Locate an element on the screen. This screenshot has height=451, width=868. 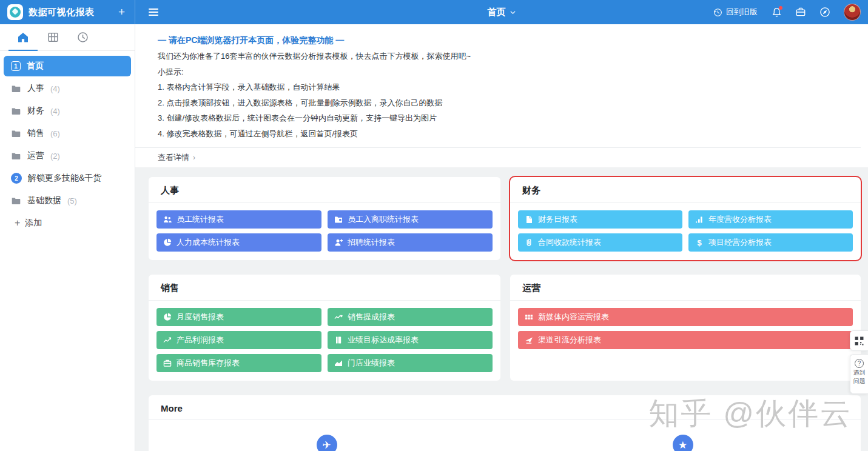
report-button-label: 月度销售报表 is located at coordinates (200, 317).